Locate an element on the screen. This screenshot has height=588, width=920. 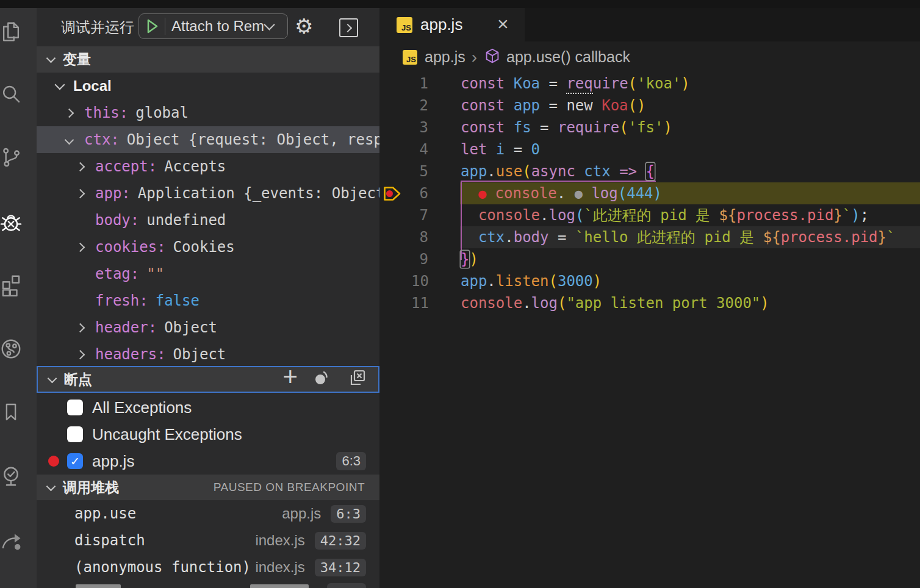
variable-row: fresh:false is located at coordinates (208, 301).